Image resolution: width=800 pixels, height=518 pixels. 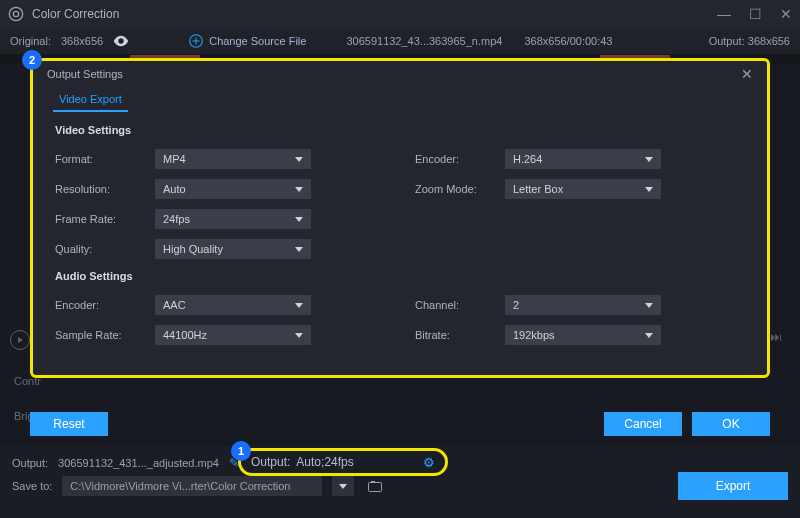 What do you see at coordinates (241, 451) in the screenshot?
I see `callout-badge-1: 1` at bounding box center [241, 451].